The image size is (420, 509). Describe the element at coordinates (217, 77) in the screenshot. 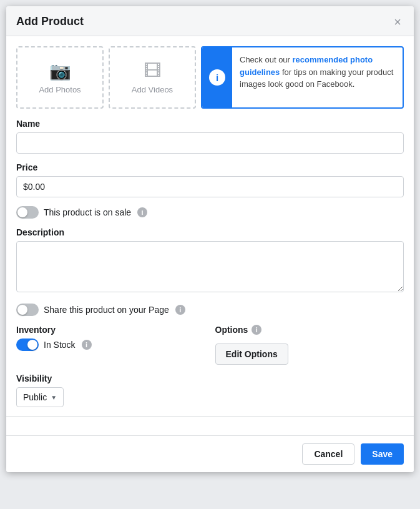

I see `info-box-sidebar: i` at that location.